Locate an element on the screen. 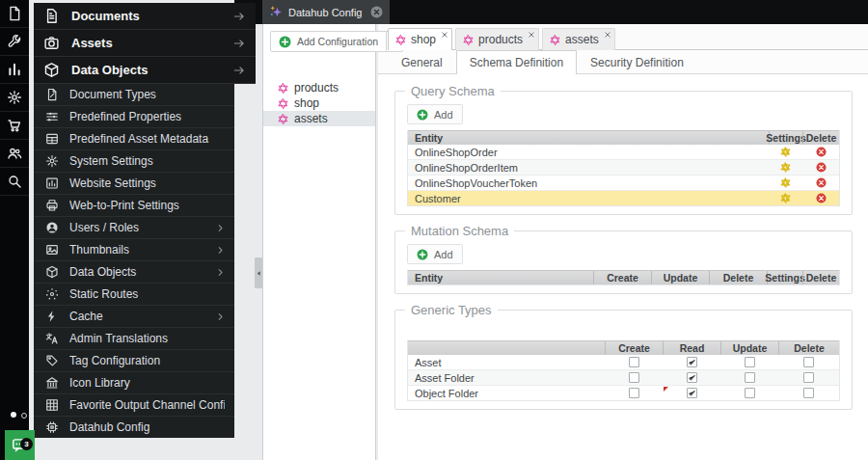 The image size is (868, 460). sidebar-item-cache: Cache is located at coordinates (134, 316).